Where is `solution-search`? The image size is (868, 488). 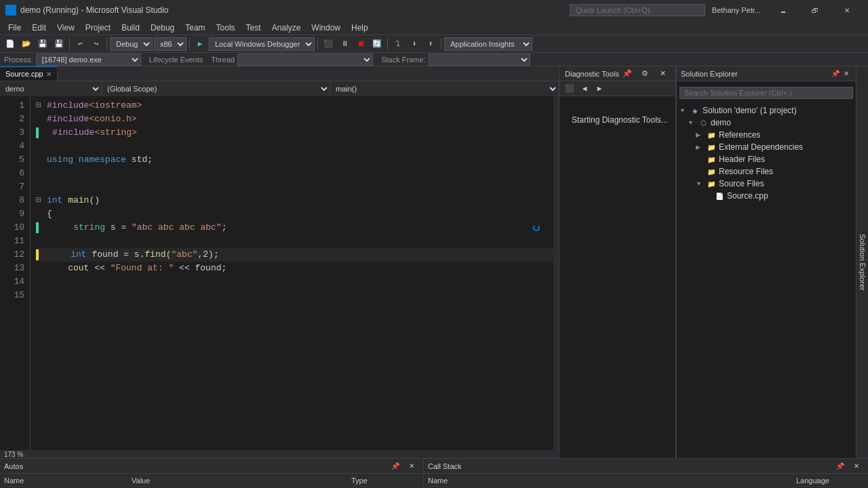
solution-search is located at coordinates (766, 93).